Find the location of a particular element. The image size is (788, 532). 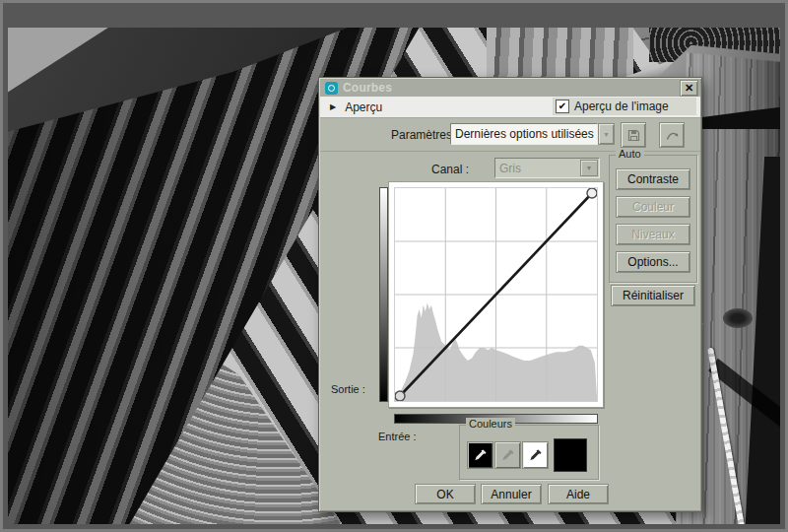

load-curve-icon is located at coordinates (672, 136).